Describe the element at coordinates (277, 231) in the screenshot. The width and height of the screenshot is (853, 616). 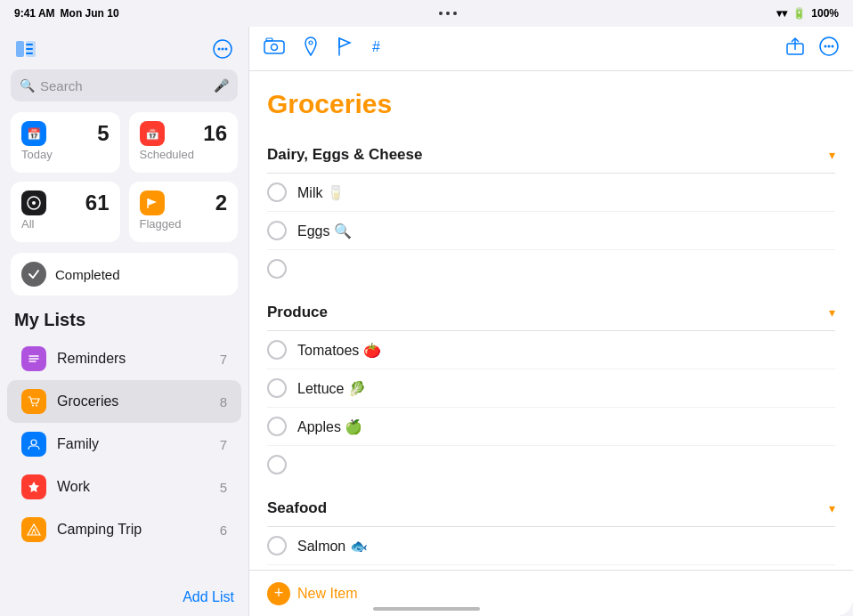
I see `todo-check-eggs` at that location.